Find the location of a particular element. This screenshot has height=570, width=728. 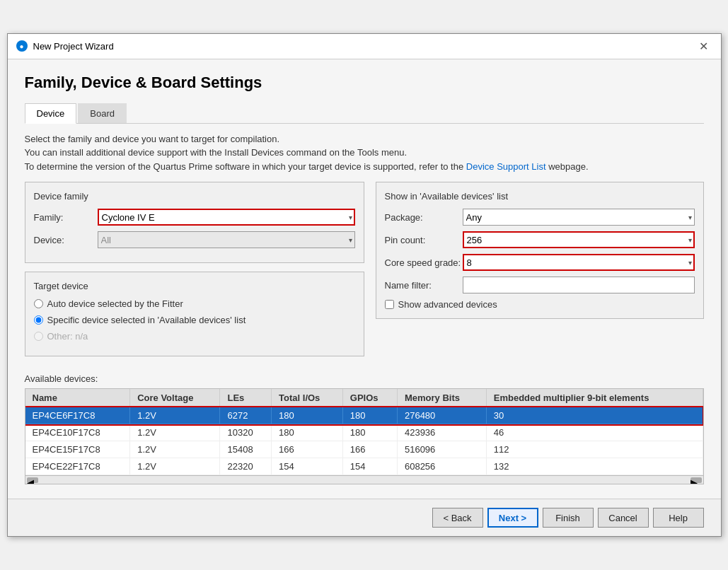

horizontal-scrollbar: ◀ ▶ is located at coordinates (364, 479).